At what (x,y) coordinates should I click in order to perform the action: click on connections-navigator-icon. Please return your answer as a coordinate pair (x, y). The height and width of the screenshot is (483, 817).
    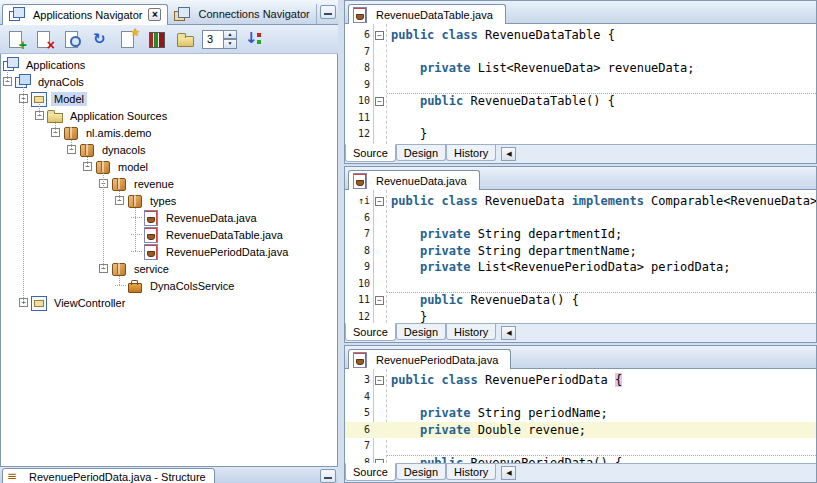
    Looking at the image, I should click on (182, 14).